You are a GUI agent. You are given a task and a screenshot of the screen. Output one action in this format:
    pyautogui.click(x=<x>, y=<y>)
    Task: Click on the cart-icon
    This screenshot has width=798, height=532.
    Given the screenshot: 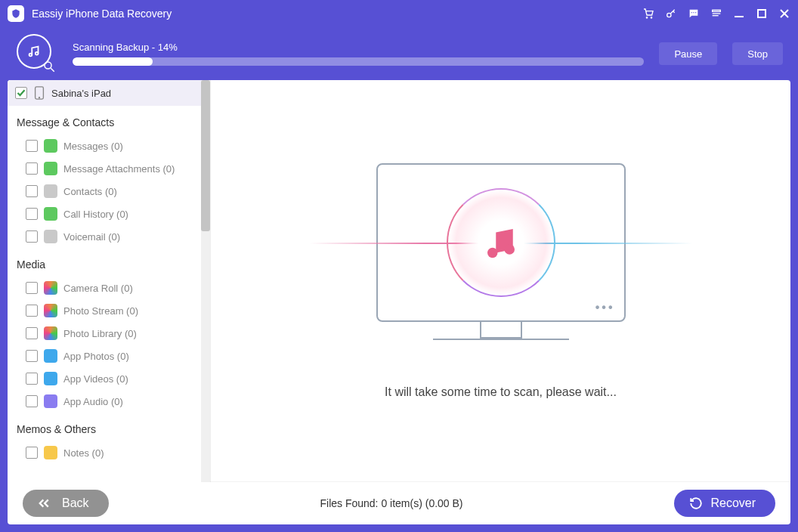 What is the action you would take?
    pyautogui.click(x=648, y=14)
    